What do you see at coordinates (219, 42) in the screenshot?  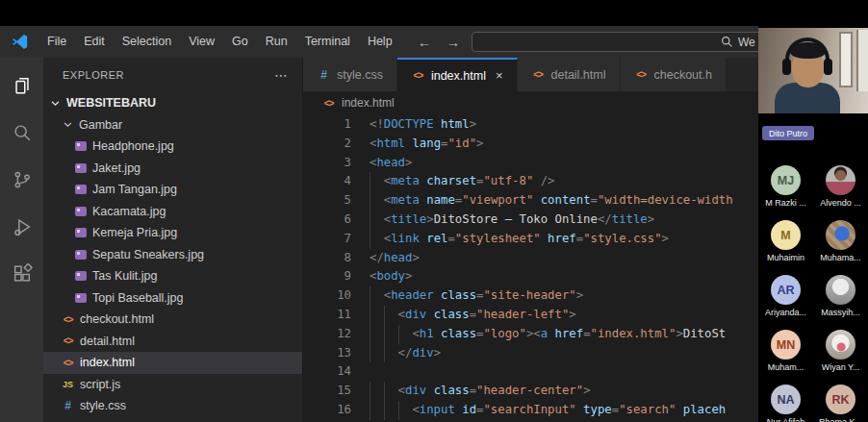 I see `menu-bar: FileEditSelectionViewGoRunTerminalHelp` at bounding box center [219, 42].